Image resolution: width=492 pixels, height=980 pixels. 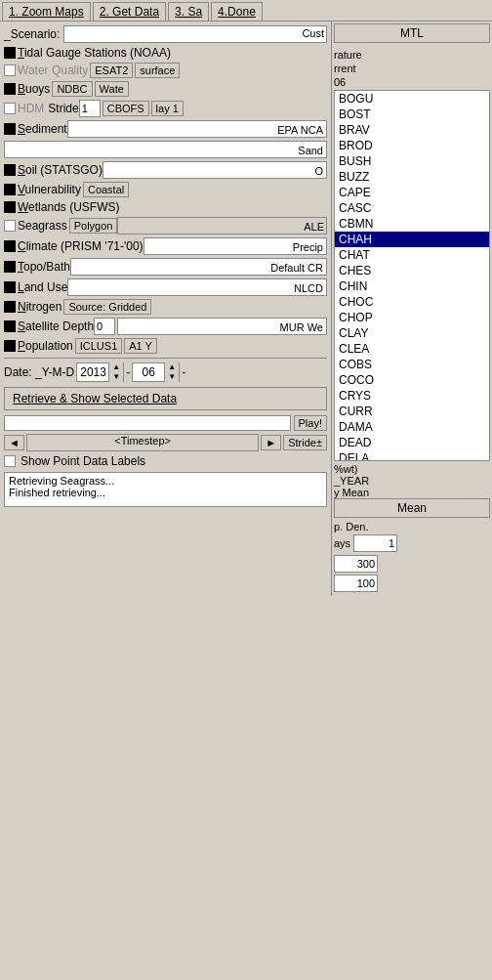 What do you see at coordinates (412, 364) in the screenshot?
I see `list-item-cobs: COBS` at bounding box center [412, 364].